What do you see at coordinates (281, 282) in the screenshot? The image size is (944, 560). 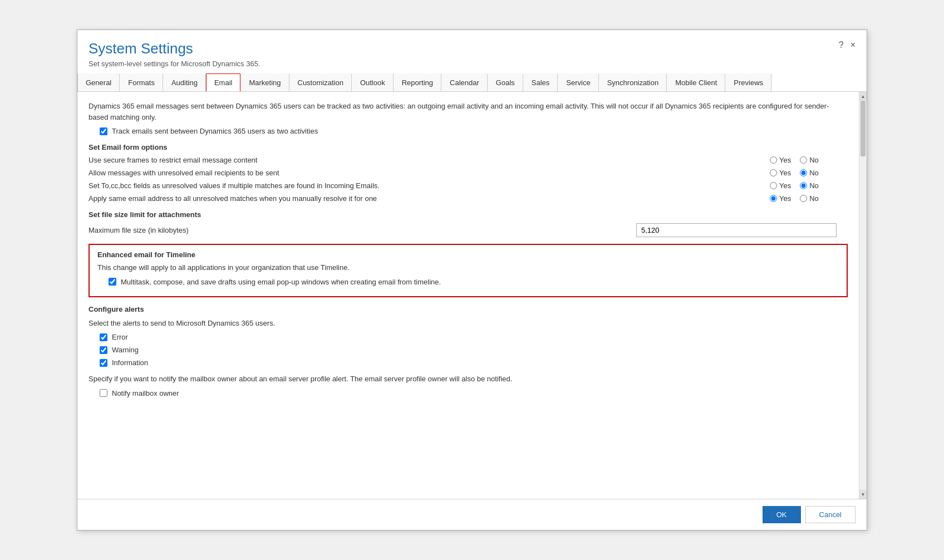 I see `enhanced-email-checkbox-label: Multitask, compose, and save drafts usin…` at bounding box center [281, 282].